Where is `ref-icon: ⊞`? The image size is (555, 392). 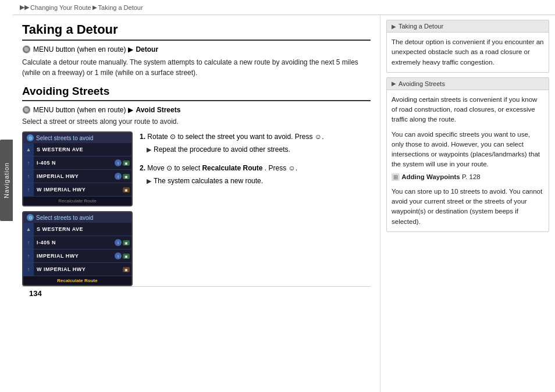 ref-icon: ⊞ is located at coordinates (396, 177).